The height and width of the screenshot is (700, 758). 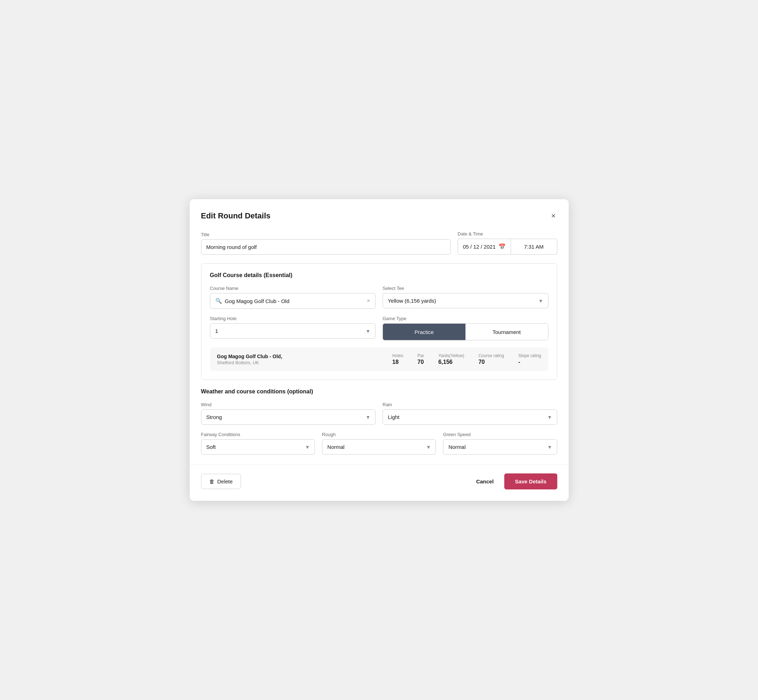 What do you see at coordinates (379, 481) in the screenshot?
I see `modal-footer: 🗑 Delete Cancel Save Details` at bounding box center [379, 481].